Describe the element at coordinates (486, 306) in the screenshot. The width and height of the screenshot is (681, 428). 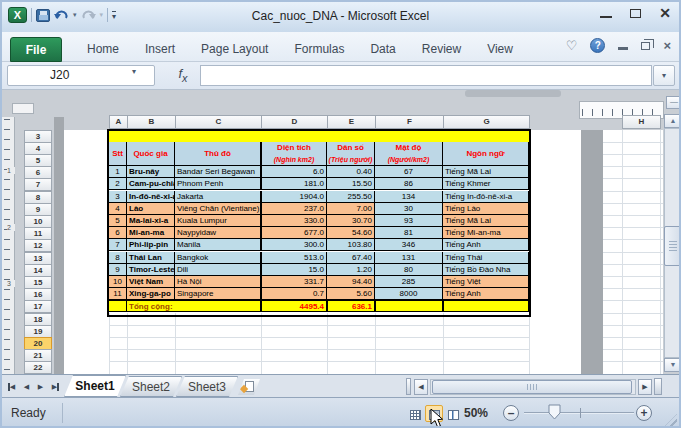
I see `total-lang` at that location.